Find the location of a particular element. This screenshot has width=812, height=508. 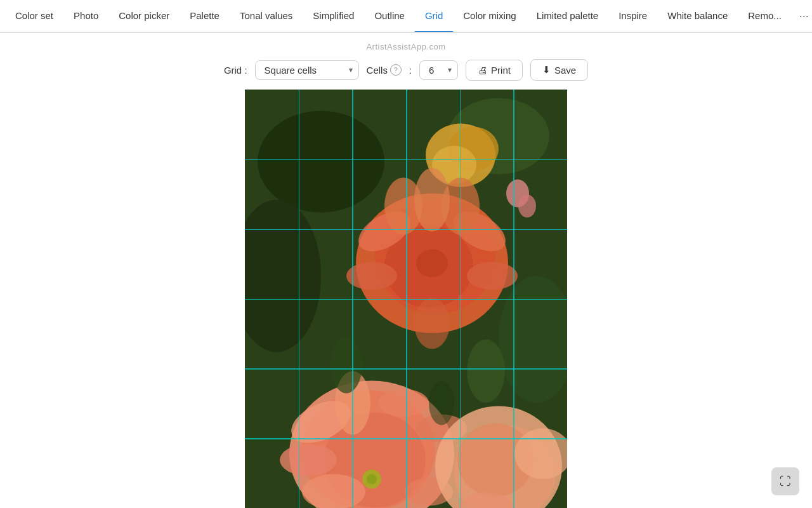

nav-item-photo: Photo is located at coordinates (86, 17).